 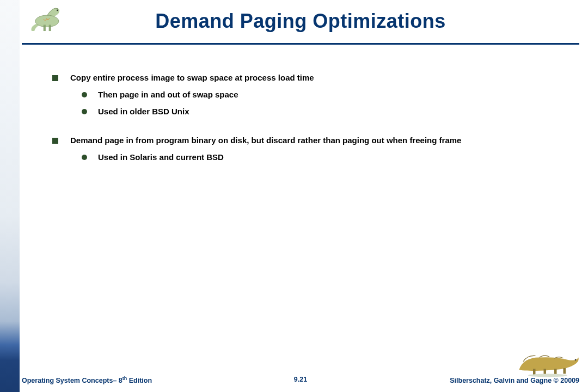 What do you see at coordinates (301, 25) in the screenshot?
I see `title-area: Demand Paging Optimizations` at bounding box center [301, 25].